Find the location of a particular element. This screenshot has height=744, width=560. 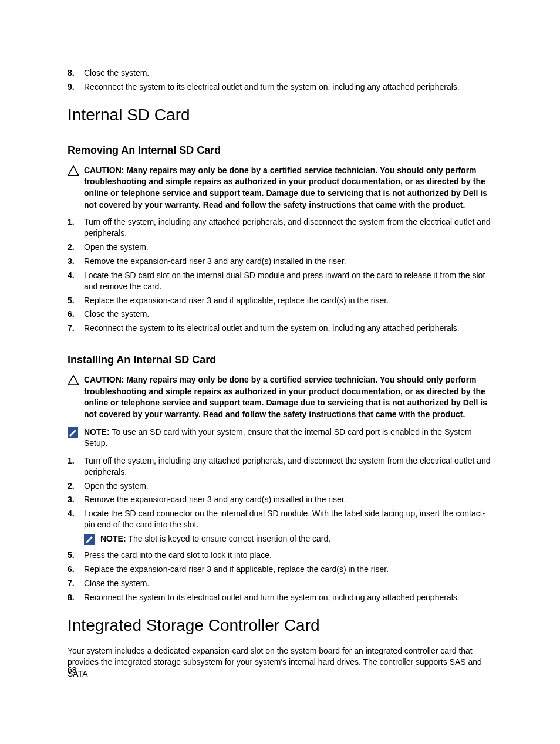

list-item: 9. Reconnect the system to its electrica… is located at coordinates (282, 87).